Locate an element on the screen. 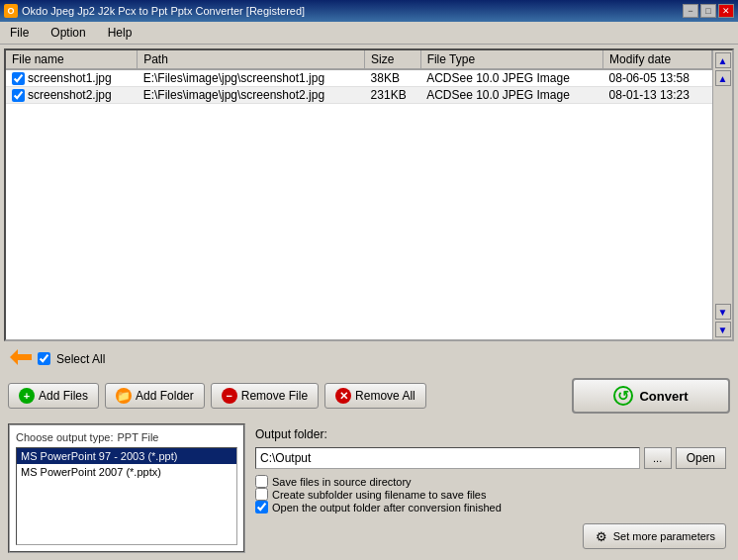  remove-all-button: ✕ Remove All is located at coordinates (376, 396).